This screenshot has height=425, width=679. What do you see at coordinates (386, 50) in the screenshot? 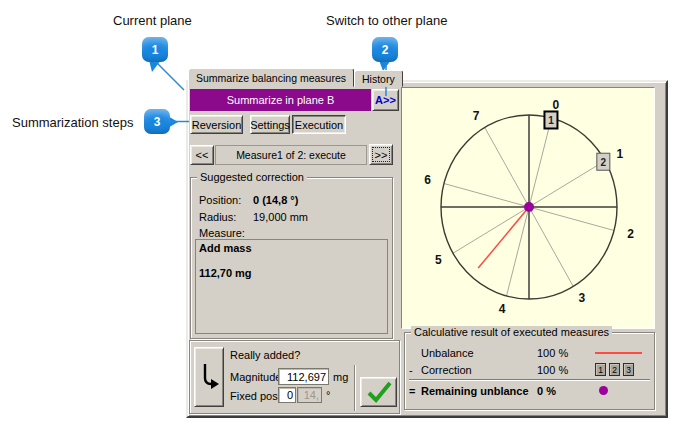
I see `callout-2-number: 2` at bounding box center [386, 50].